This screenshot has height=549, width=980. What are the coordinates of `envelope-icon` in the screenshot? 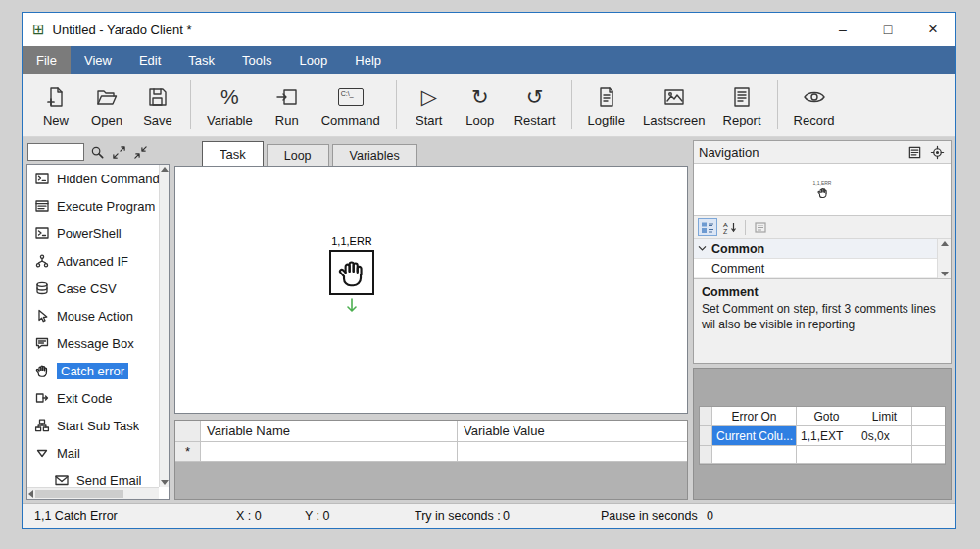 It's located at (61, 480).